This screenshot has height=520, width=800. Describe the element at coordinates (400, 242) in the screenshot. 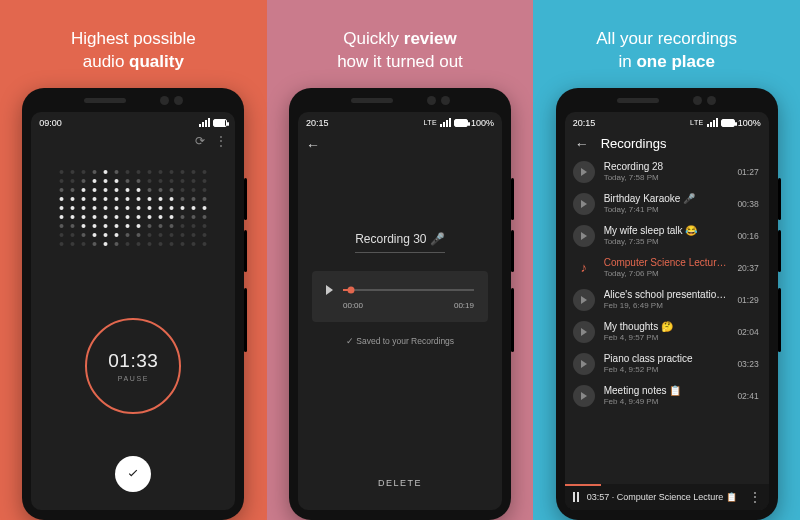

I see `recording-title-input: Recording 30 🎤` at that location.